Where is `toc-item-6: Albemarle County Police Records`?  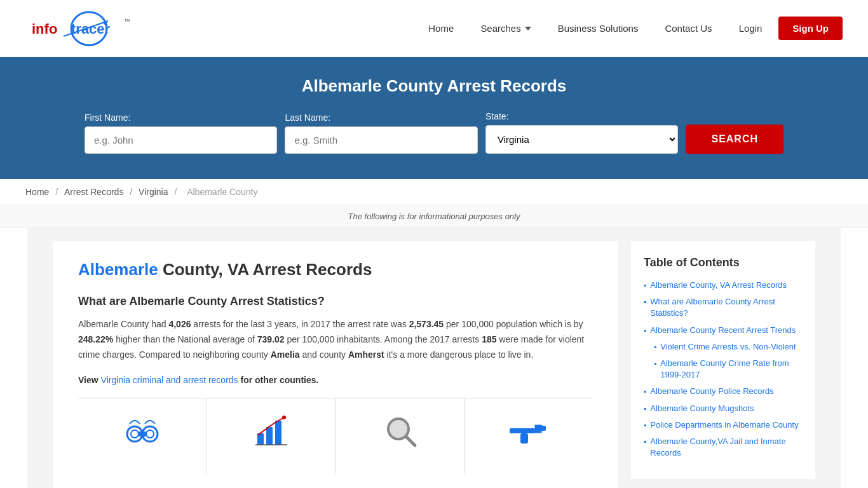
toc-item-6: Albemarle County Police Records is located at coordinates (723, 391).